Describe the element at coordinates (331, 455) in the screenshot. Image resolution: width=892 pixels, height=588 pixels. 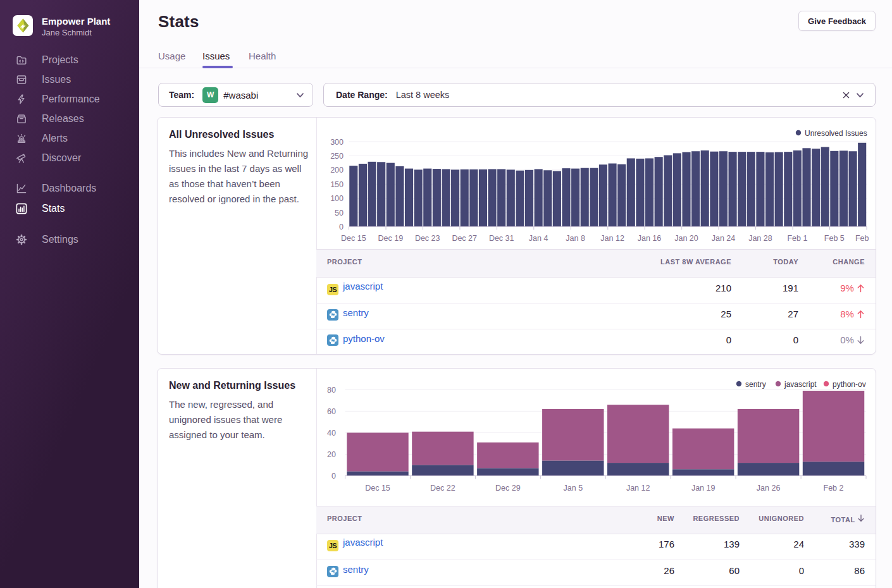
I see `svg-text: 20` at that location.